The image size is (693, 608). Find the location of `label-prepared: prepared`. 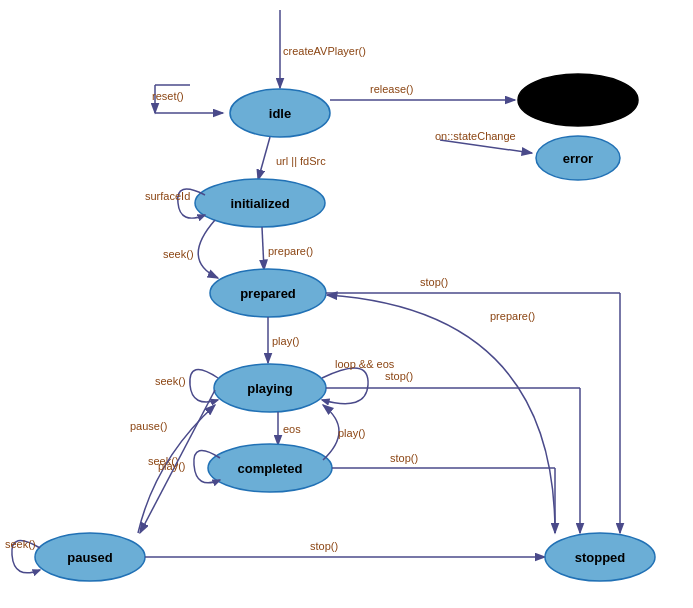

label-prepared: prepared is located at coordinates (268, 294).